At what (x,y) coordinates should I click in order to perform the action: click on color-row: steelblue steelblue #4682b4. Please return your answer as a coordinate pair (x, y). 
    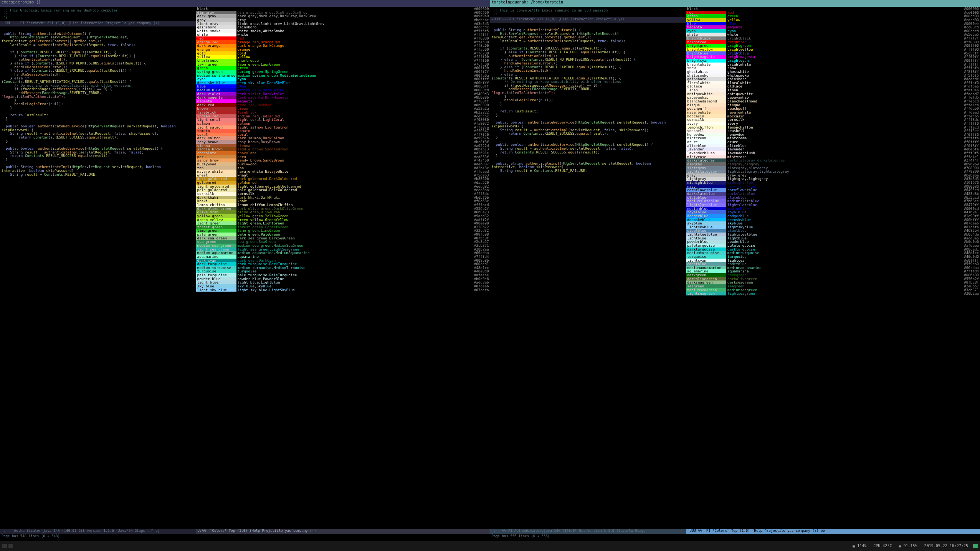
    Looking at the image, I should click on (833, 231).